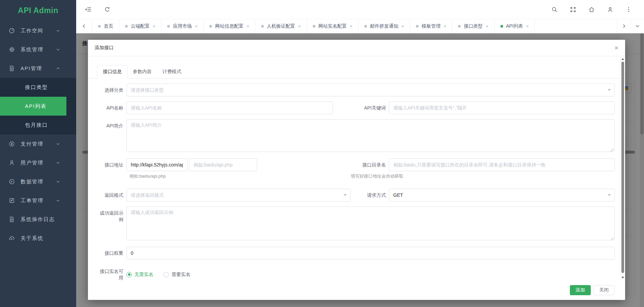 The width and height of the screenshot is (644, 307). Describe the element at coordinates (112, 72) in the screenshot. I see `modal-tab-api-info: 接口信息` at that location.